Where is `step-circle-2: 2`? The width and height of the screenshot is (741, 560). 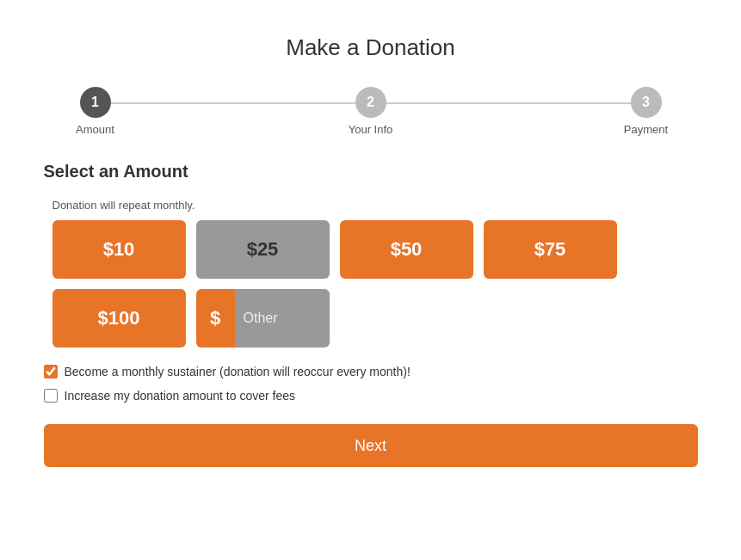 step-circle-2: 2 is located at coordinates (371, 102).